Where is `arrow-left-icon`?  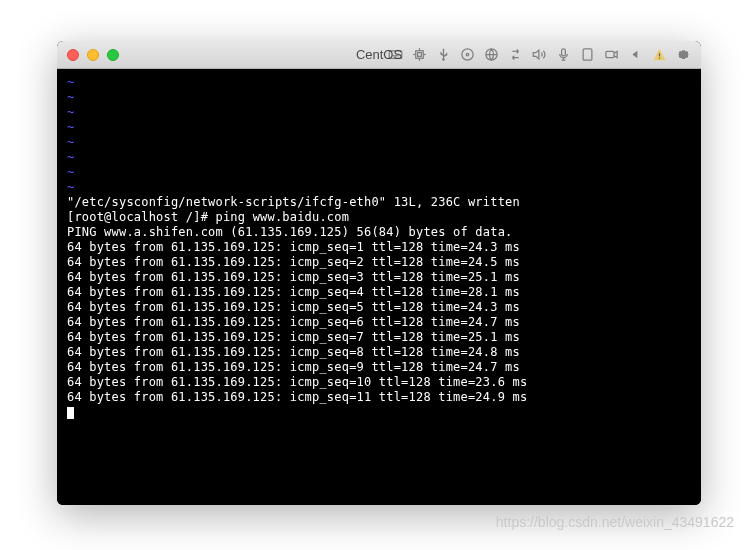 arrow-left-icon is located at coordinates (636, 54).